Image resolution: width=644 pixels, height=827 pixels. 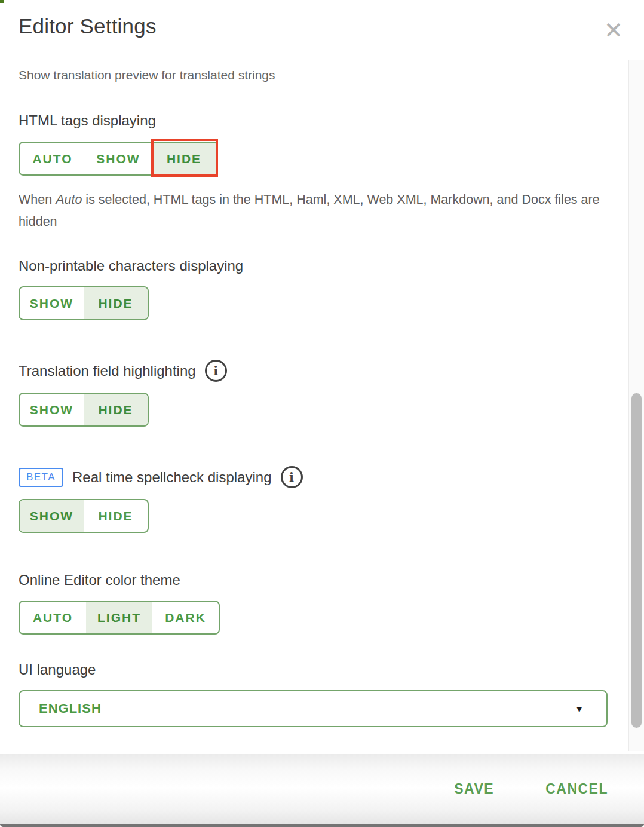 I want to click on chevron-down-icon: ▼, so click(x=579, y=709).